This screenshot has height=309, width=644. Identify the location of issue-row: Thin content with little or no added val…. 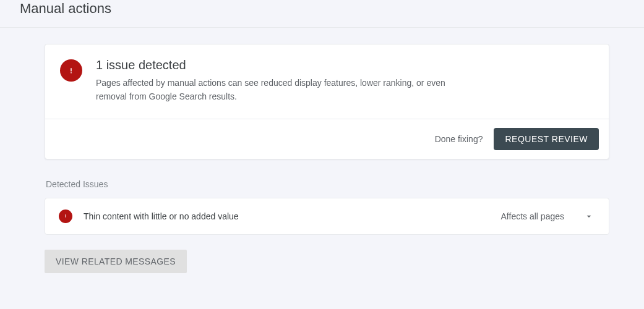
(327, 216).